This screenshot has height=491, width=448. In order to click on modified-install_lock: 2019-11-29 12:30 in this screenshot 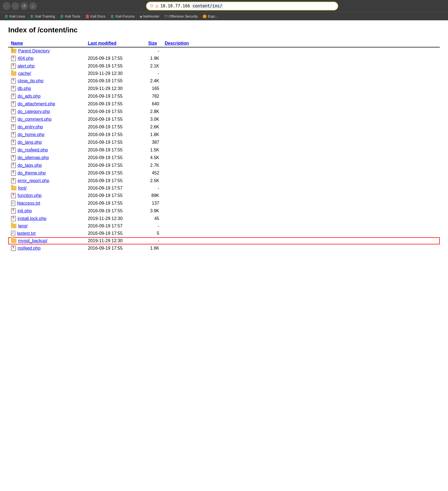, I will do `click(115, 219)`.